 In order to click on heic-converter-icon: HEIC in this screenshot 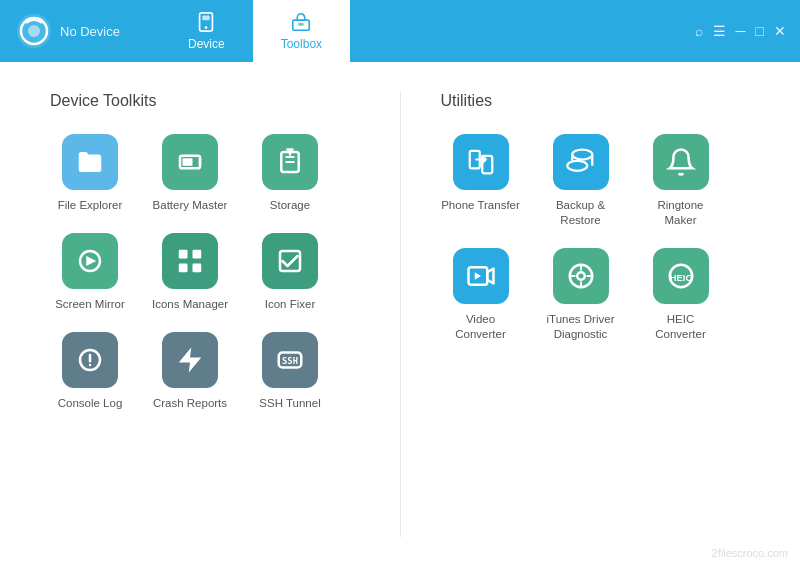, I will do `click(681, 276)`.